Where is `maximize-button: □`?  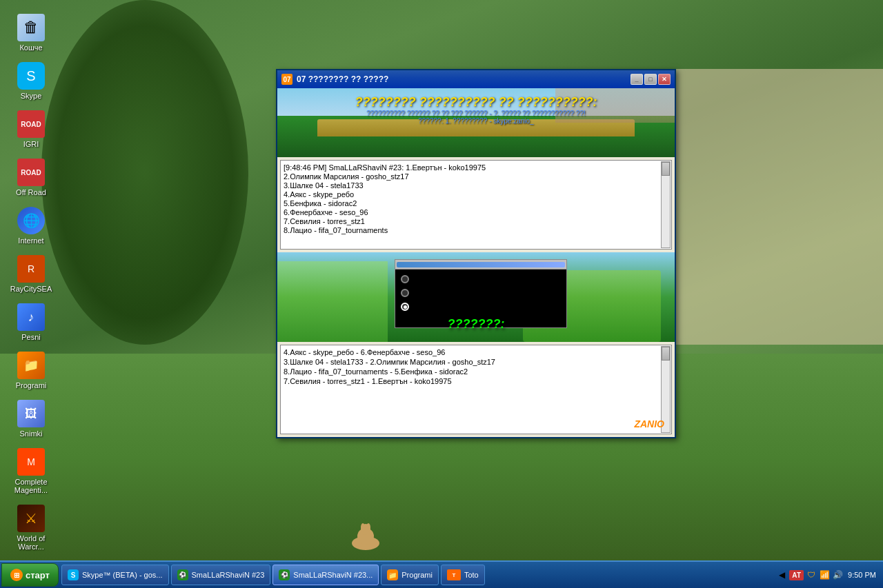 maximize-button: □ is located at coordinates (651, 79).